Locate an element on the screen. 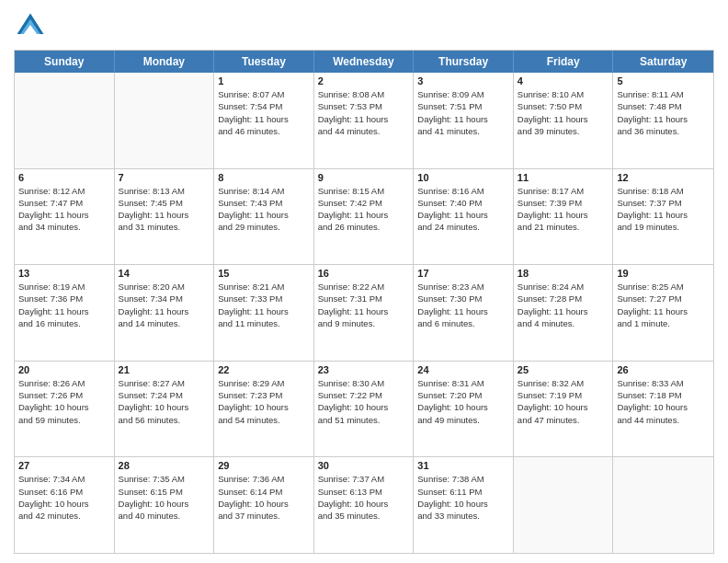  cell-info: Sunrise: 7:35 AMSunset: 6:15 PMDaylight:… is located at coordinates (165, 497).